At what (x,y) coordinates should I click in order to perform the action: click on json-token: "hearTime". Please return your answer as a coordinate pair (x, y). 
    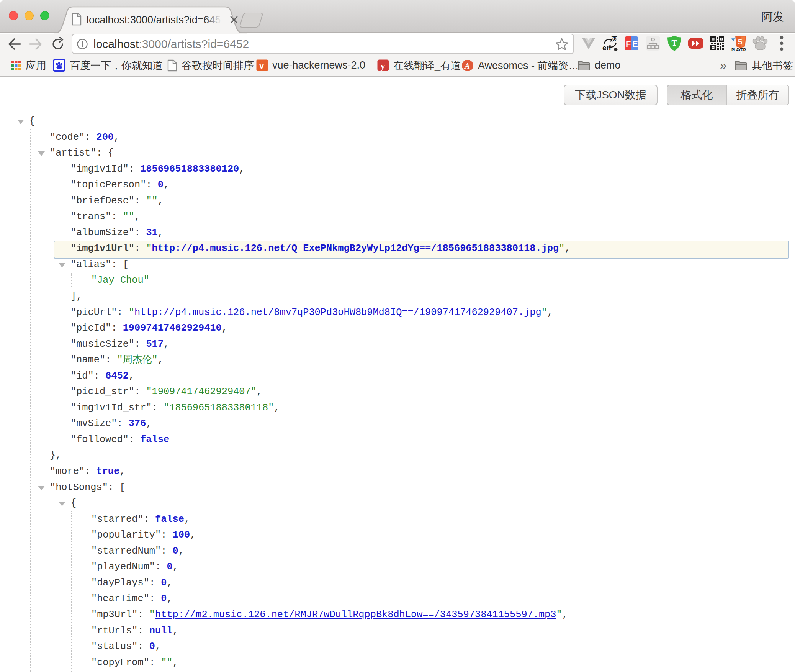
    Looking at the image, I should click on (120, 598).